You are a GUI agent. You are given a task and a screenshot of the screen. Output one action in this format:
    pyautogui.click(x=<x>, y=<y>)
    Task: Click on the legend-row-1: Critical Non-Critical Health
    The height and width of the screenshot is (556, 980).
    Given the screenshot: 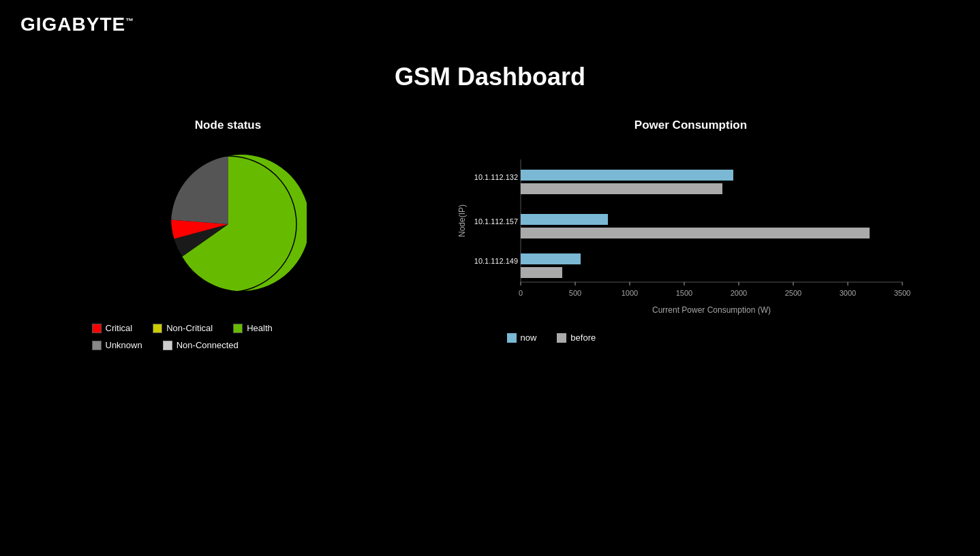 What is the action you would take?
    pyautogui.click(x=249, y=328)
    